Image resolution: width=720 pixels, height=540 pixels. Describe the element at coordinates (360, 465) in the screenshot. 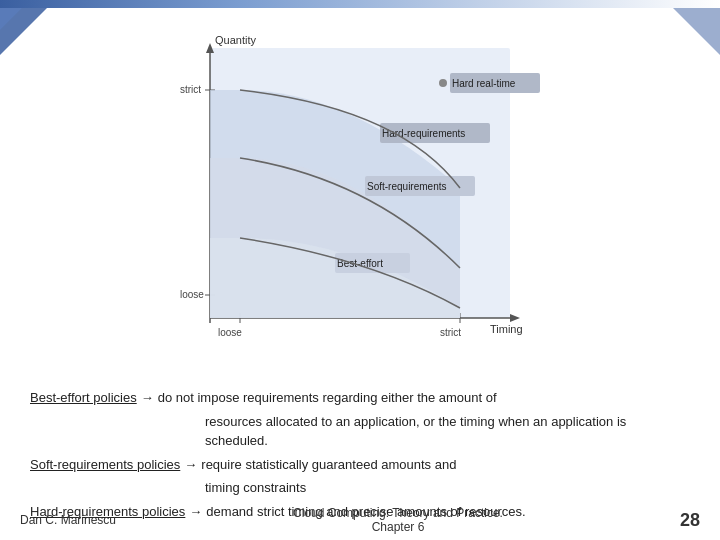

I see `soft-req-policy-line: Soft-requirements policies → require sta…` at that location.